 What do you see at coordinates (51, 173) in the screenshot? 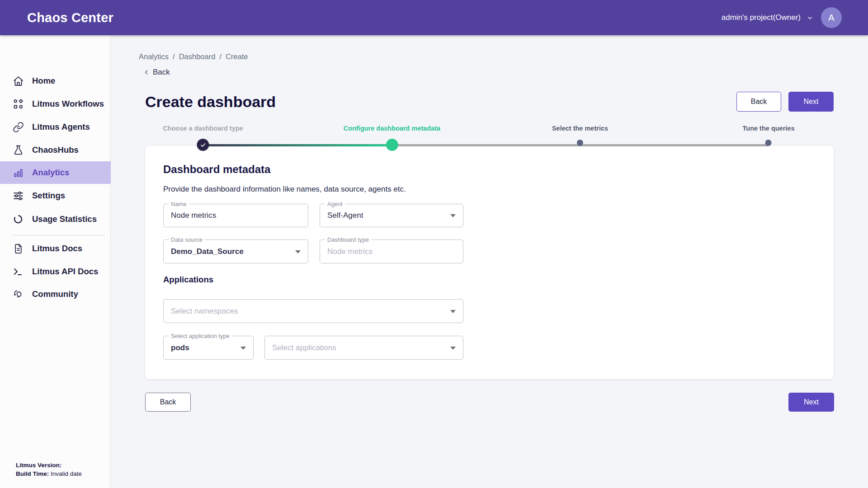
I see `sidebar-item-label: Analytics` at bounding box center [51, 173].